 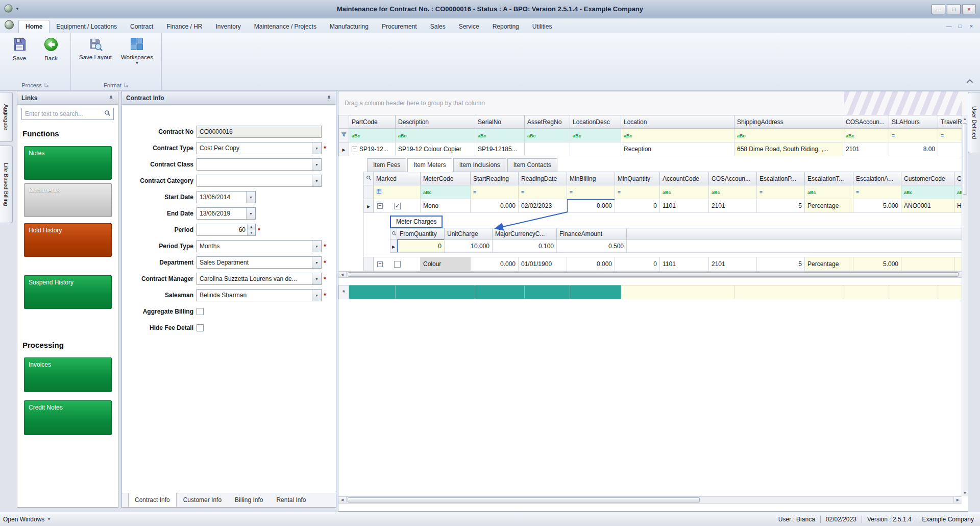 What do you see at coordinates (397, 206) in the screenshot?
I see `cell-marked: −✓` at bounding box center [397, 206].